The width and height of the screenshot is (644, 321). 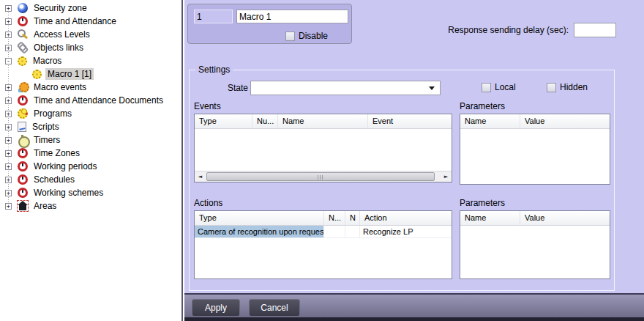 I want to click on action-number-cell, so click(x=335, y=232).